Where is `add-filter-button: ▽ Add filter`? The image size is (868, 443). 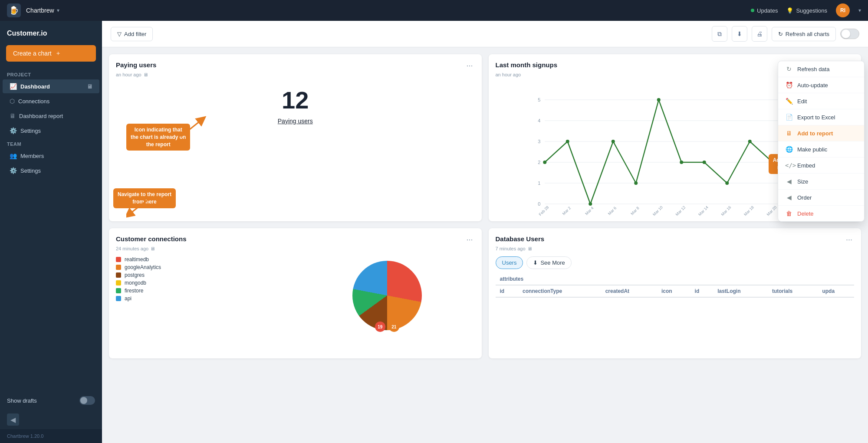
add-filter-button: ▽ Add filter is located at coordinates (132, 34).